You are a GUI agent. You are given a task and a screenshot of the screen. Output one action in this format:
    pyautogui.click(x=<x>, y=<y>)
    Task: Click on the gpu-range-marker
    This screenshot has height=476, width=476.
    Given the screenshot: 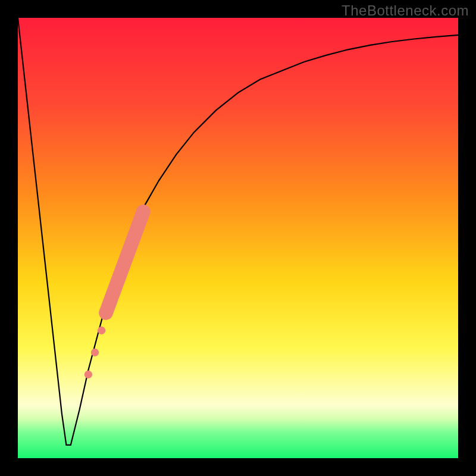 What is the action you would take?
    pyautogui.click(x=114, y=295)
    